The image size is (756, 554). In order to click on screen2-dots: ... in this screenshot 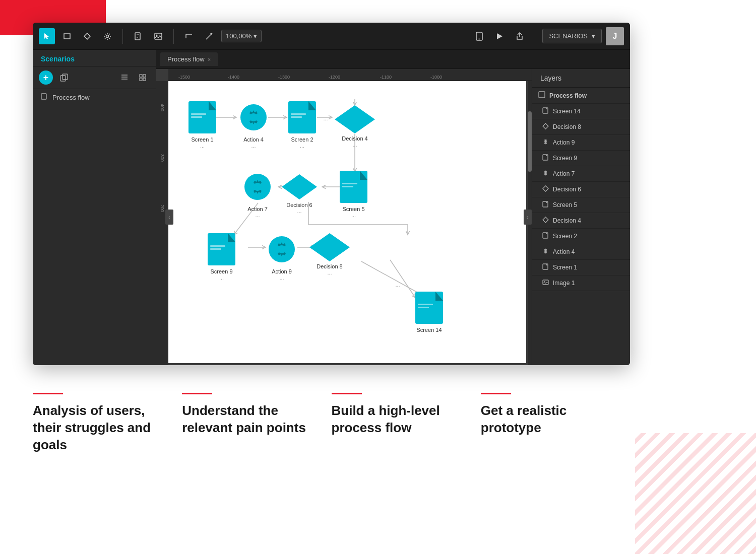, I will do `click(302, 146)`.